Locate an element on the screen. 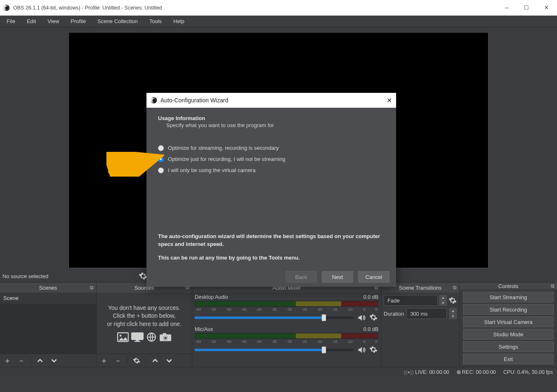  channel-name: Desktop Audio is located at coordinates (211, 297).